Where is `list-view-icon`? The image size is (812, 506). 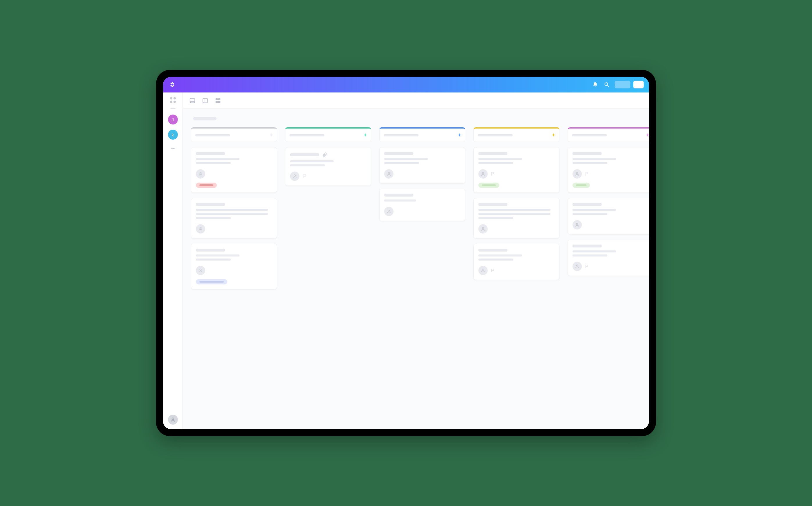
list-view-icon is located at coordinates (193, 100).